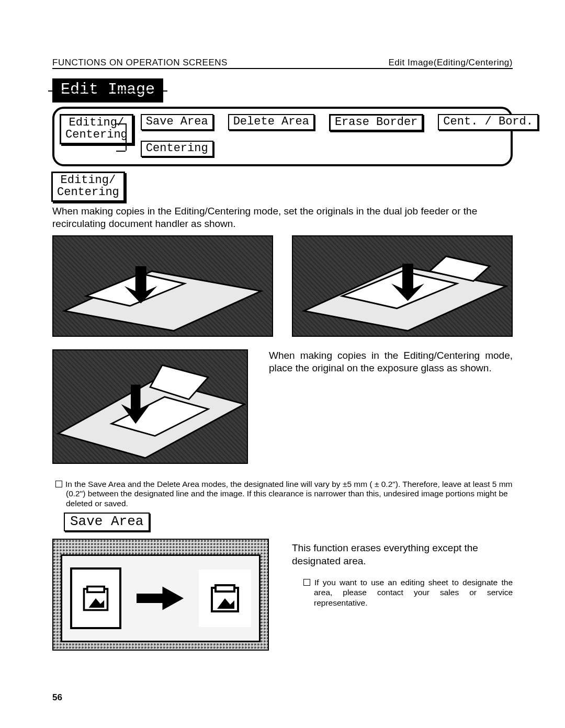 The width and height of the screenshot is (565, 728). Describe the element at coordinates (107, 522) in the screenshot. I see `save-area-label: Save Area` at that location.